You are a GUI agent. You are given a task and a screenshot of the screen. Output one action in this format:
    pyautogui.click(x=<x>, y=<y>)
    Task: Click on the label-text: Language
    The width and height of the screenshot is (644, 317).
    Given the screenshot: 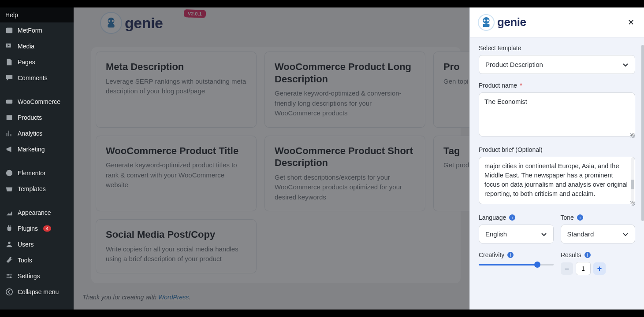 What is the action you would take?
    pyautogui.click(x=492, y=217)
    